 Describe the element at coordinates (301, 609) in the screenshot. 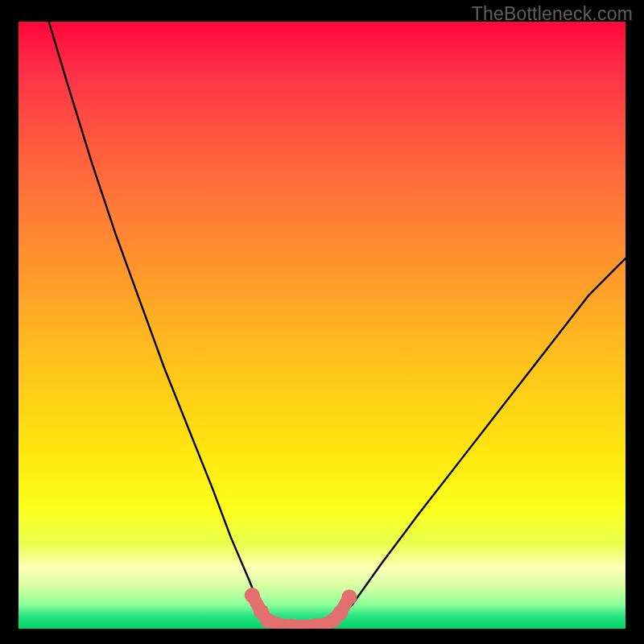

I see `valley-highlight` at that location.